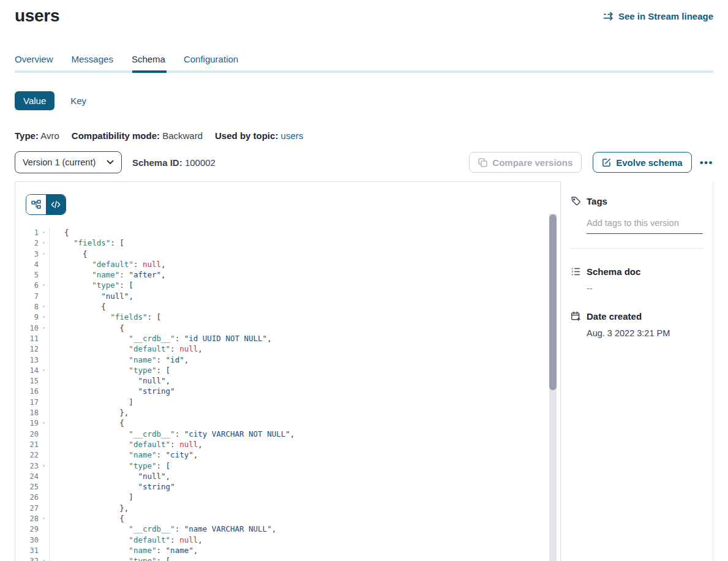 Image resolution: width=728 pixels, height=561 pixels. What do you see at coordinates (27, 456) in the screenshot?
I see `line-number: 22` at bounding box center [27, 456].